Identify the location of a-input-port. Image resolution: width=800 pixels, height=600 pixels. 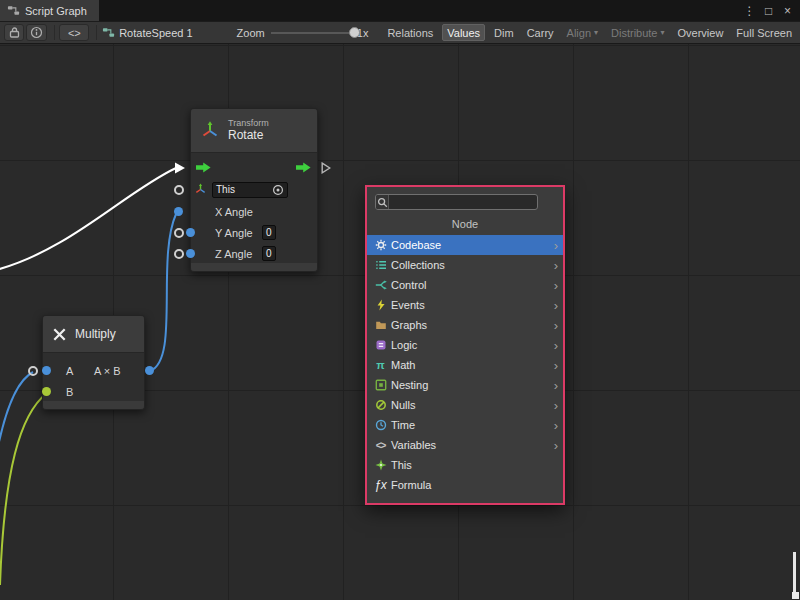
(33, 371).